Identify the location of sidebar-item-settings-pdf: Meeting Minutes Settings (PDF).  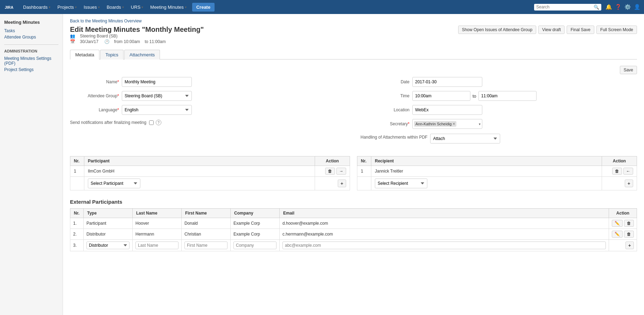
(31, 61).